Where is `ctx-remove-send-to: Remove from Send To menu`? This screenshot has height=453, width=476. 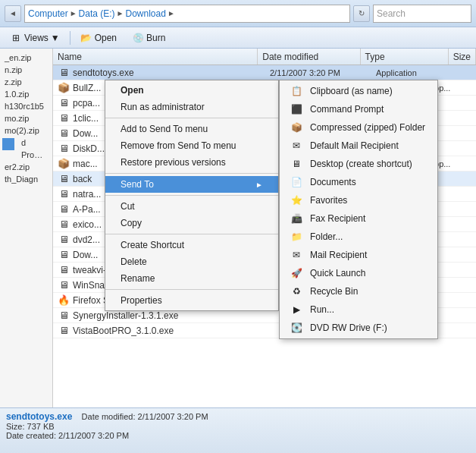 ctx-remove-send-to: Remove from Send To menu is located at coordinates (192, 146).